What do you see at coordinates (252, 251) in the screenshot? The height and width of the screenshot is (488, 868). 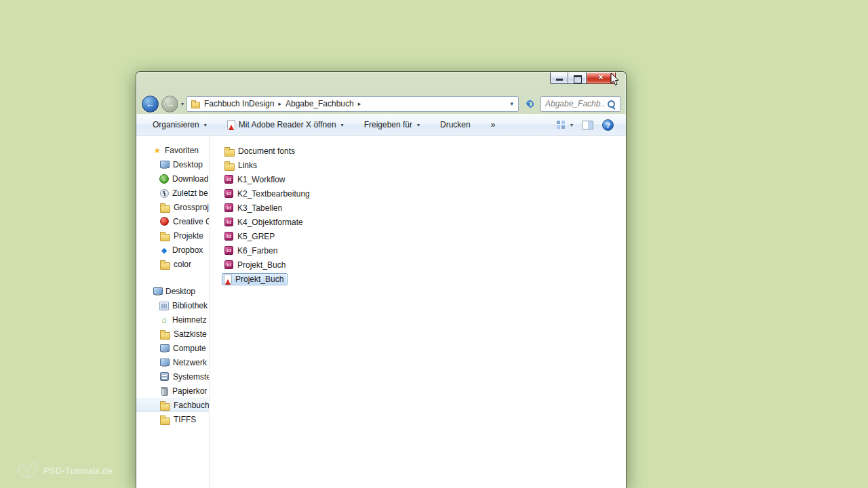 I see `file-item-k6-farben: Id K6_Farben` at bounding box center [252, 251].